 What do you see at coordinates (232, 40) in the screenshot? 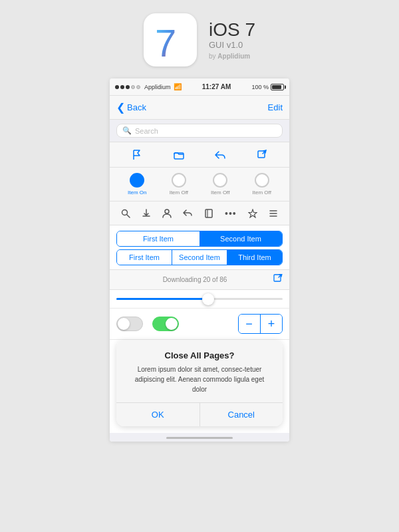
I see `app-title-block: iOS 7 GUI v1.0 by Applidium` at bounding box center [232, 40].